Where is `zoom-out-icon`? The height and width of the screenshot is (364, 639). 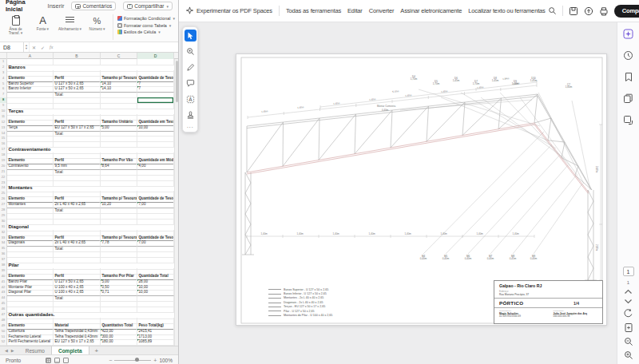 zoom-out-icon is located at coordinates (629, 342).